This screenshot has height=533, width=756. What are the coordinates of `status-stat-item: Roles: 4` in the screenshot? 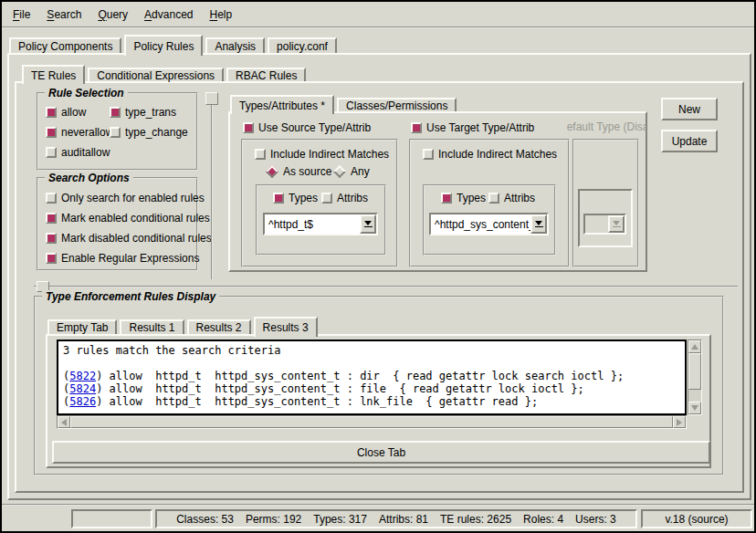 It's located at (543, 519).